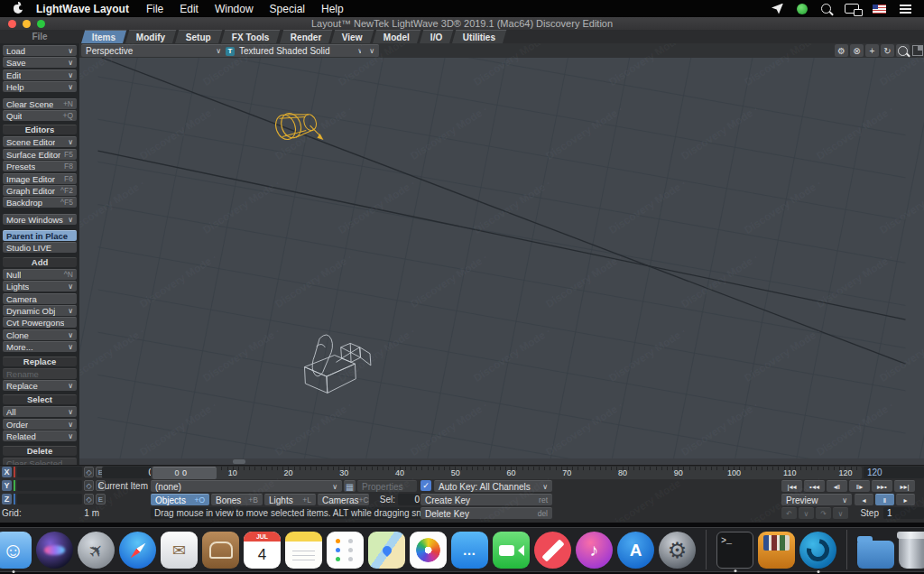 This screenshot has width=924, height=574. Describe the element at coordinates (40, 436) in the screenshot. I see `sidebar-item-related: Related∨` at that location.